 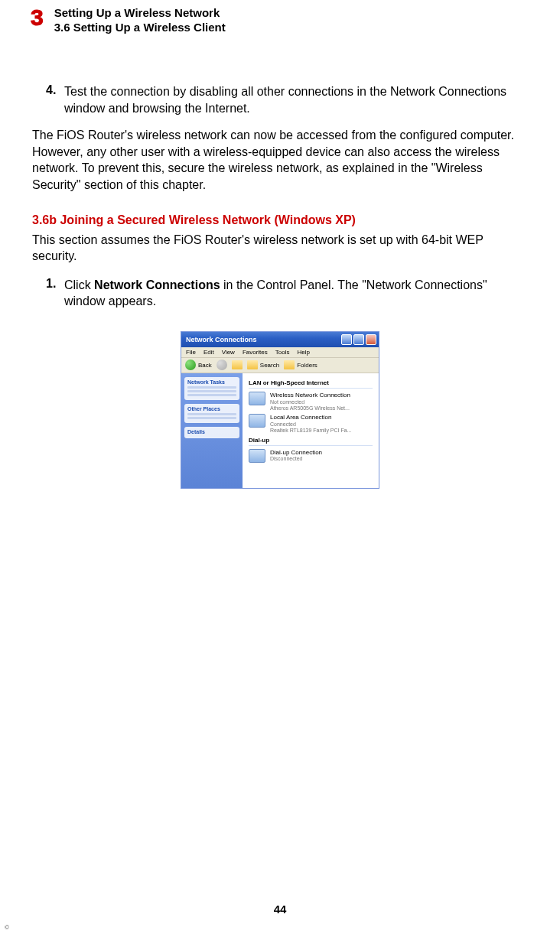 I want to click on window-body: Network Tasks Other Places Details, so click(x=280, y=431).